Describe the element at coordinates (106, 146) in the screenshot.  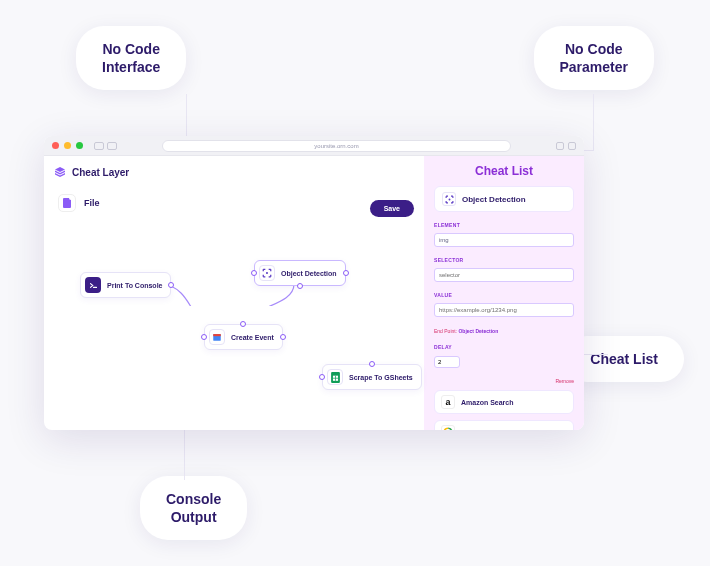
I see `browser-nav-buttons` at that location.